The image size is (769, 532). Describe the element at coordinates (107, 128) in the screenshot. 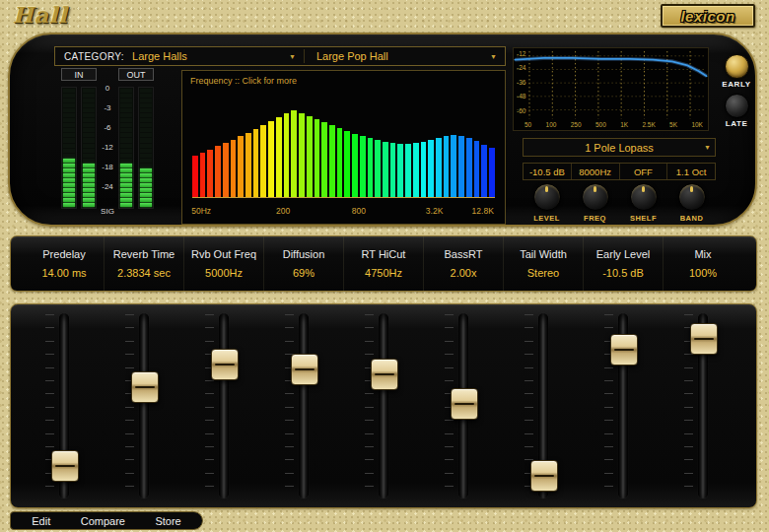

I see `meter-scale-label: -6` at that location.